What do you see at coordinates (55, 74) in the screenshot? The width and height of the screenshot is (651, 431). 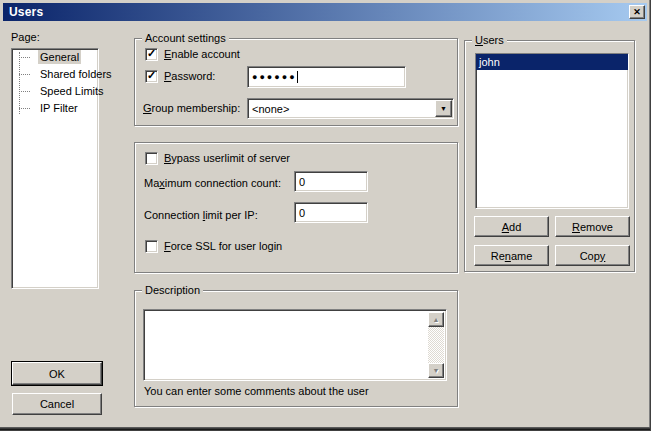 I see `tree-item-shared-folders: Shared folders` at bounding box center [55, 74].